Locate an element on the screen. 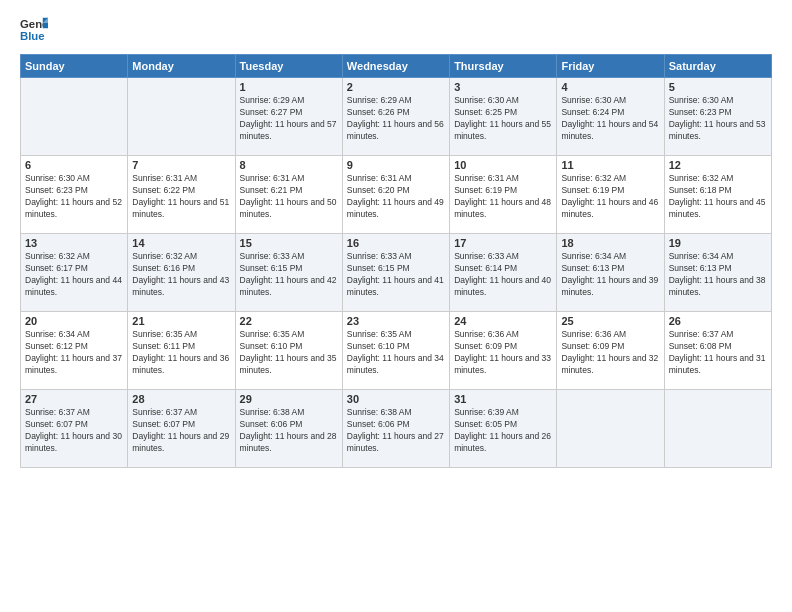 The width and height of the screenshot is (792, 612). day-info: Sunrise: 6:29 AM Sunset: 6:27 PM Dayligh… is located at coordinates (289, 119).